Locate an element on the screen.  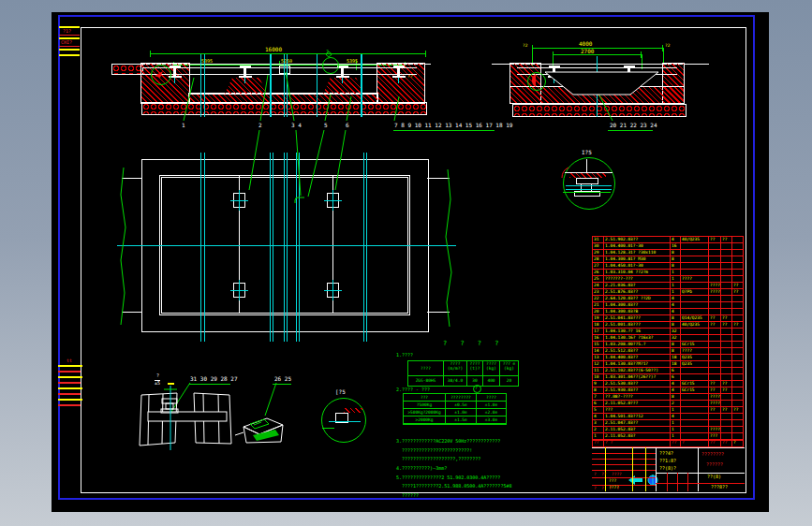
bom-qty: 18 is located at coordinates (676, 358).